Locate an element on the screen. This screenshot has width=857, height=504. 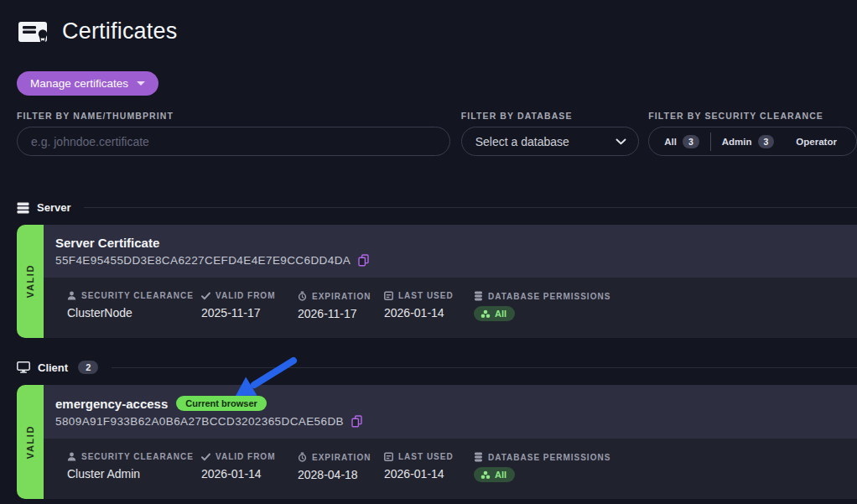
database-select: Select a database is located at coordinates (550, 141).